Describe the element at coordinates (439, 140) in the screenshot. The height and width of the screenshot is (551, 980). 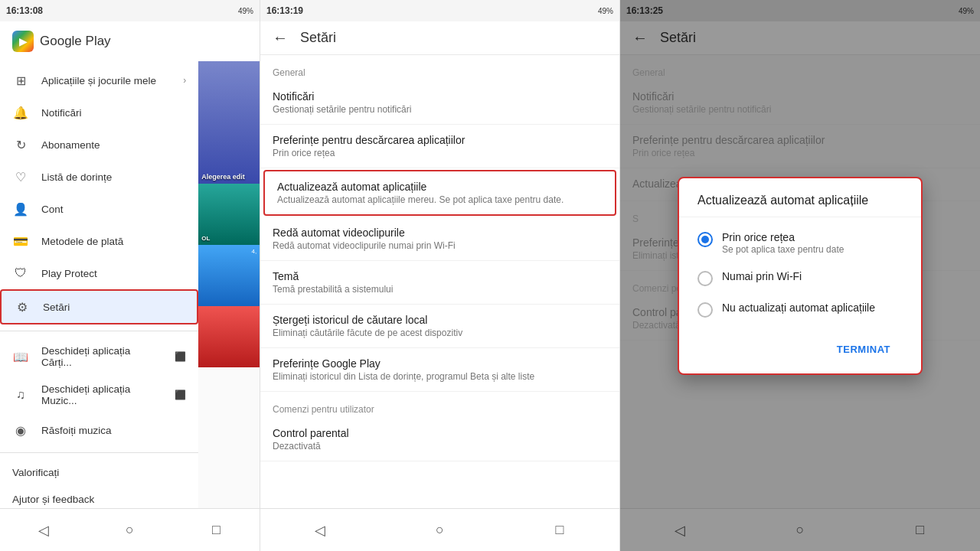
I see `preferinte-title-2: Preferințe pentru descărcarea aplicațiil…` at that location.